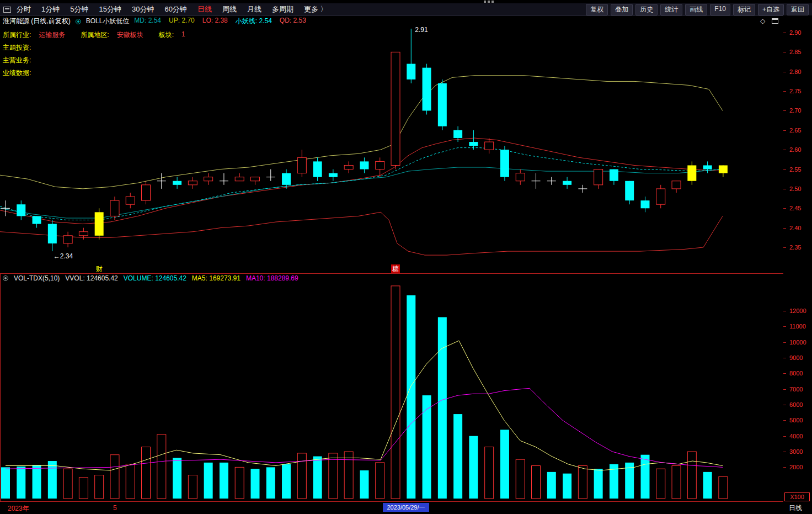 The height and width of the screenshot is (514, 812). Describe the element at coordinates (172, 9) in the screenshot. I see `menubar-items: 分时1分钟5分钟15分钟30分钟60分钟日线周线月线多周期更多 〉` at that location.